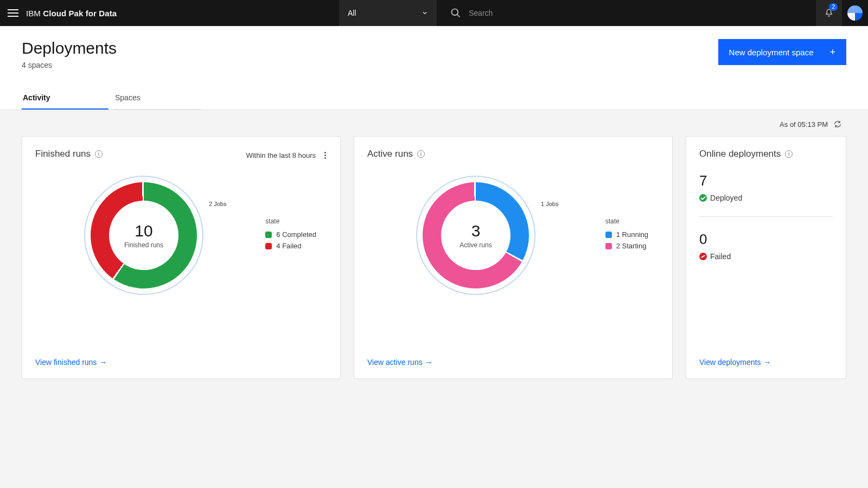 The width and height of the screenshot is (868, 488). What do you see at coordinates (291, 235) in the screenshot?
I see `finished-runs-legend: state 6 Completed 4 Failed` at bounding box center [291, 235].